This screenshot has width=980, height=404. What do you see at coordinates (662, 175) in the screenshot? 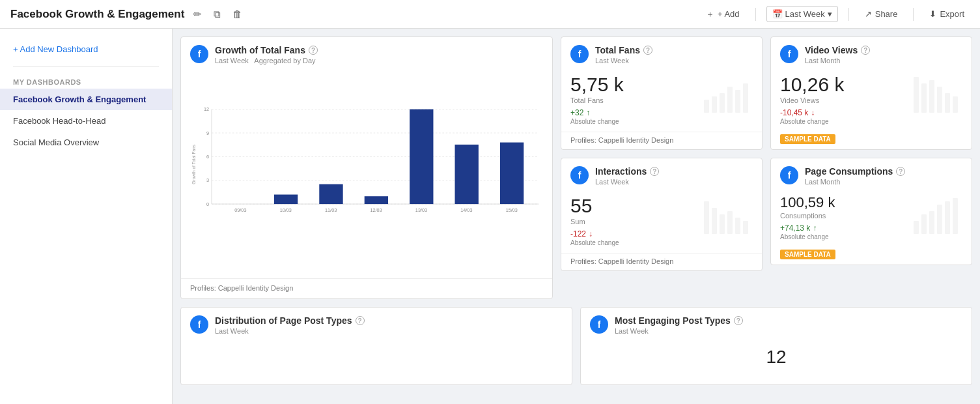
I see `interactions-header: f Interactions ? Last Week` at bounding box center [662, 175].